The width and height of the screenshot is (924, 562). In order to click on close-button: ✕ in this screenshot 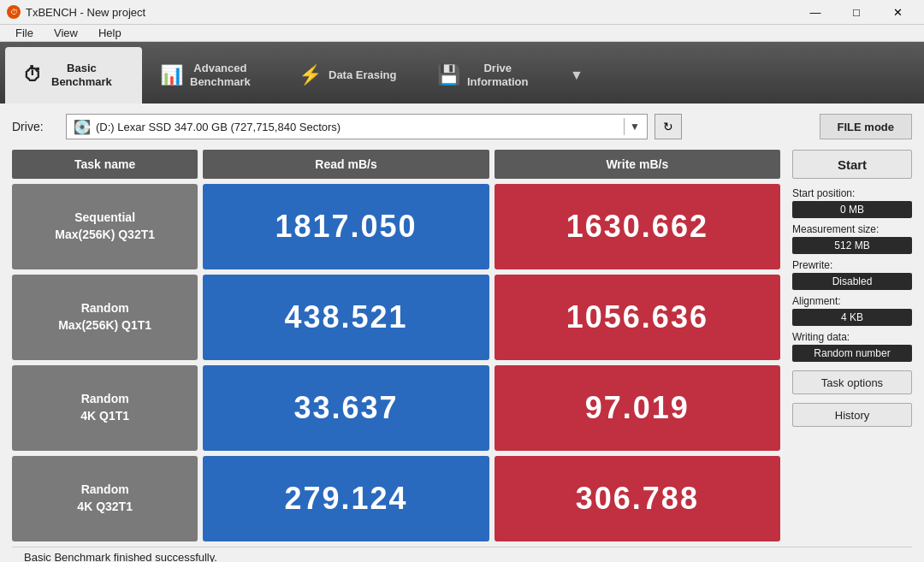, I will do `click(897, 12)`.